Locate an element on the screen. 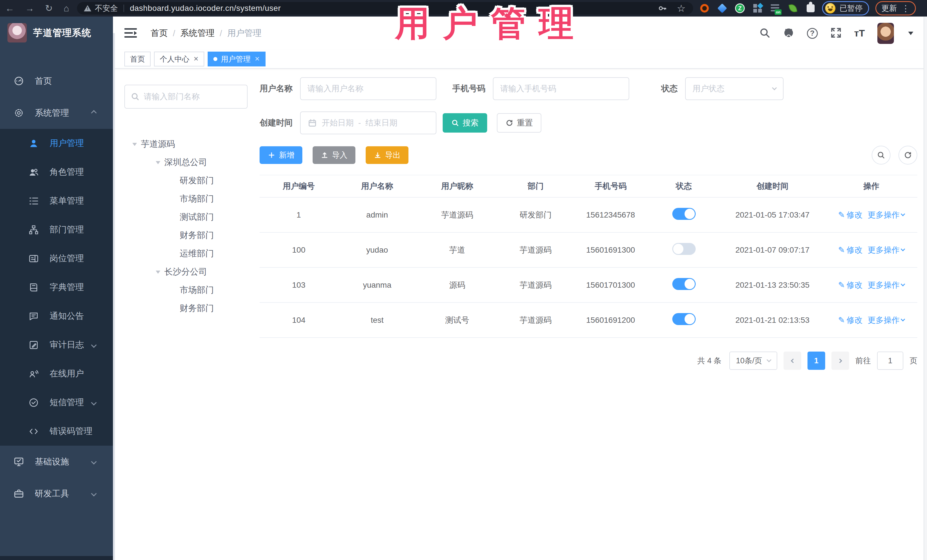 The height and width of the screenshot is (560, 927). extension-green-icon: Z is located at coordinates (740, 8).